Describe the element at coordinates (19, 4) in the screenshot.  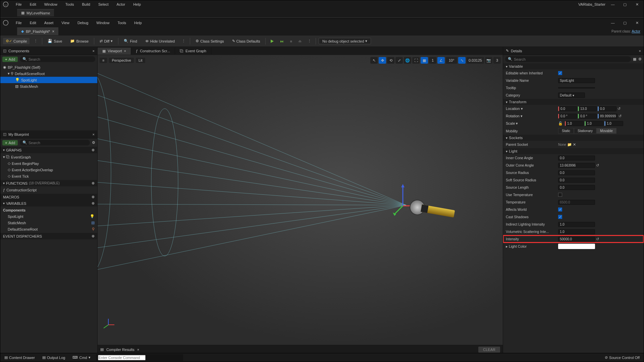
I see `menu-file: File` at that location.